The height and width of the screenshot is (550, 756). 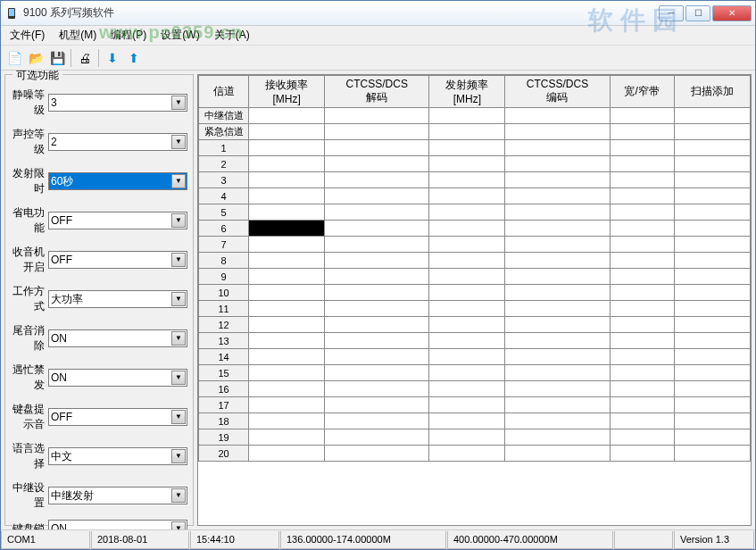 What do you see at coordinates (224, 438) in the screenshot?
I see `row-header: 19` at bounding box center [224, 438].